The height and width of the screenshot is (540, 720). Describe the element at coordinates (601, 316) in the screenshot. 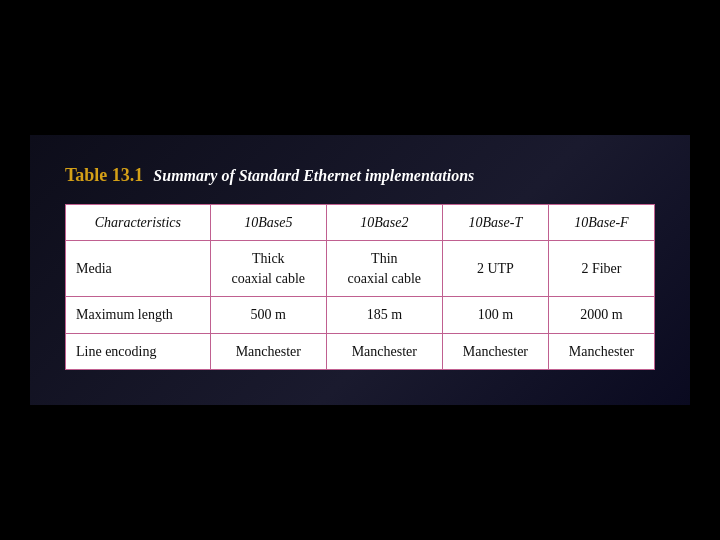

I see `maxlen-10basef: 2000 m` at that location.